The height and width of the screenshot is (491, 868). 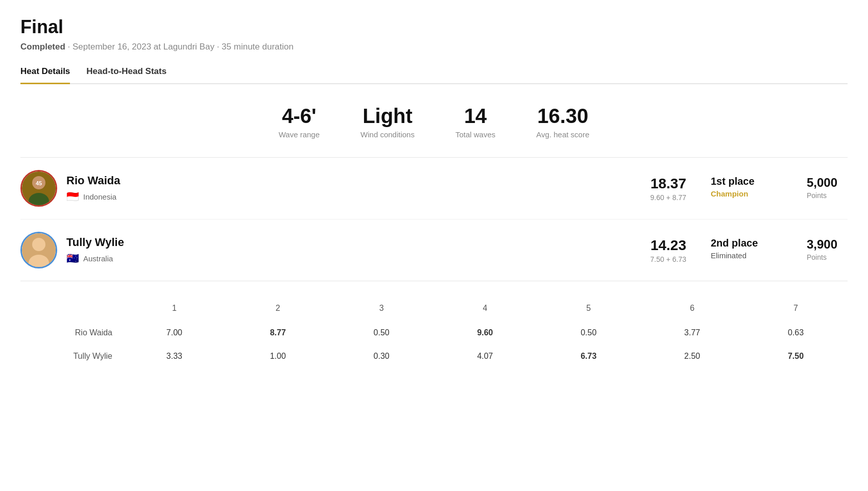 I want to click on wave-col-7: 7, so click(x=795, y=310).